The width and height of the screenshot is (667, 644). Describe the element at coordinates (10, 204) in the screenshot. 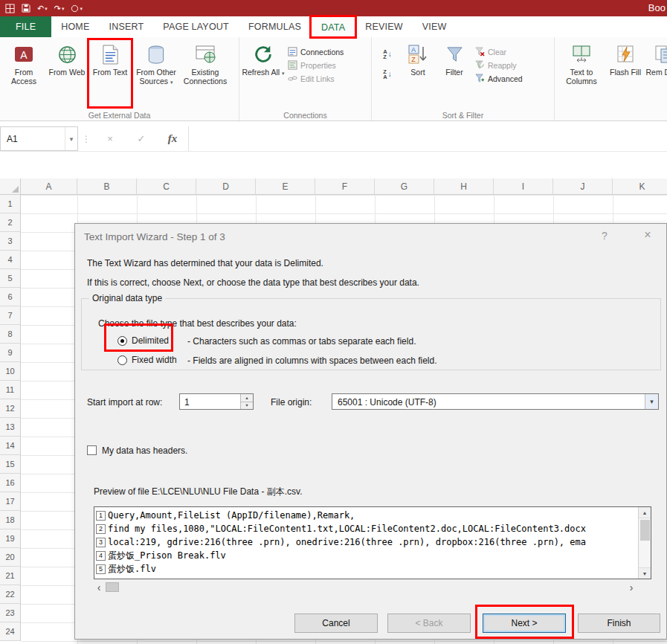

I see `row-header: 1` at that location.